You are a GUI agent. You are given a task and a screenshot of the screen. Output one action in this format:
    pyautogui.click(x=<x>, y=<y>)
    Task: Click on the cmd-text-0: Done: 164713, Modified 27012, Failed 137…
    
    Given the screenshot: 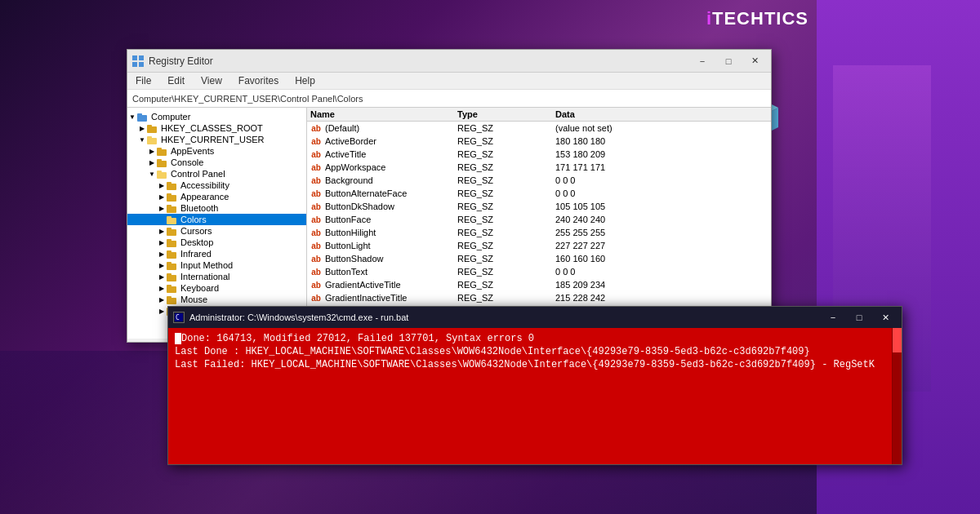 What is the action you would take?
    pyautogui.click(x=358, y=339)
    